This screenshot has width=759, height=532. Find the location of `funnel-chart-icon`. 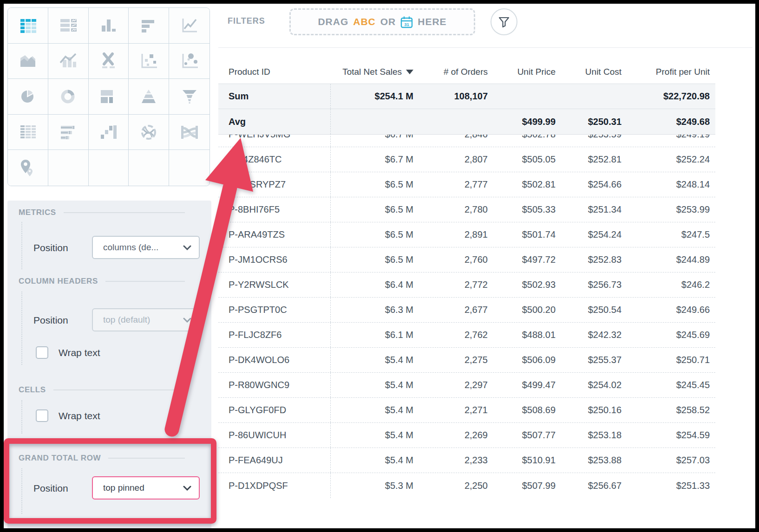

funnel-chart-icon is located at coordinates (190, 97).